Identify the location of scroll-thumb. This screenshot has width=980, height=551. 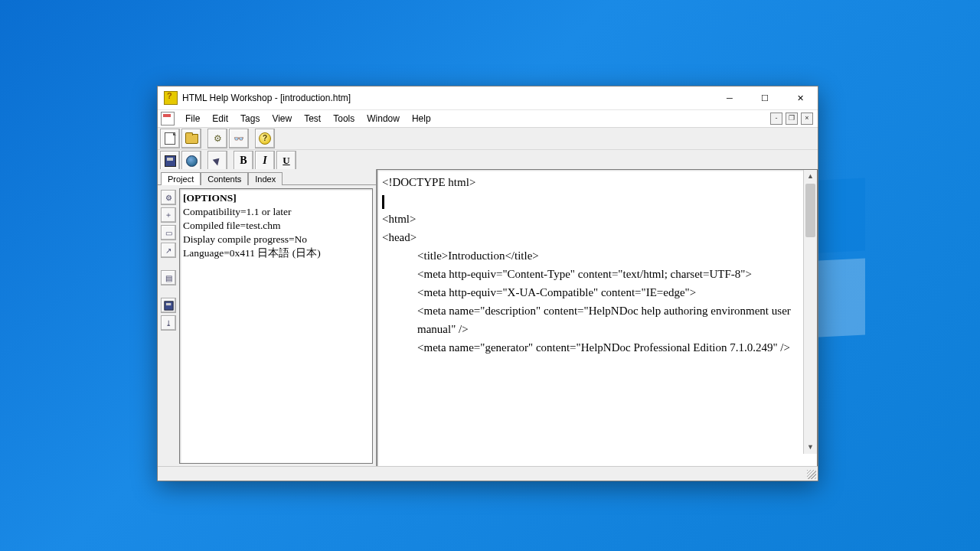
(810, 210).